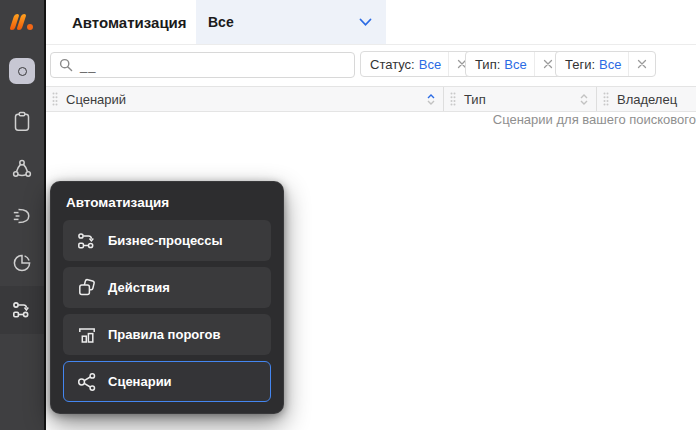 Image resolution: width=696 pixels, height=430 pixels. Describe the element at coordinates (22, 216) in the screenshot. I see `sidebar-item-dataflows` at that location.